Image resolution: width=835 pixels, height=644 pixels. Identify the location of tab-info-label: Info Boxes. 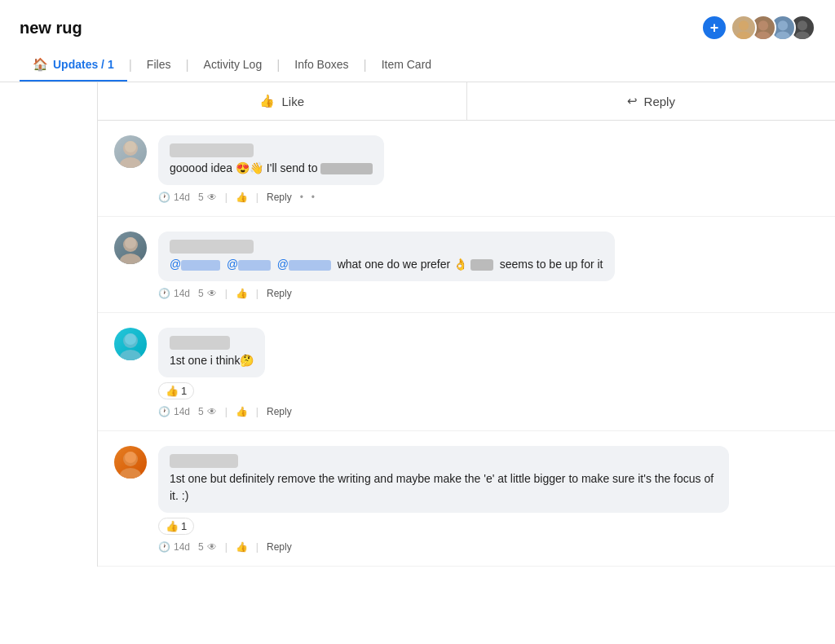
(321, 64).